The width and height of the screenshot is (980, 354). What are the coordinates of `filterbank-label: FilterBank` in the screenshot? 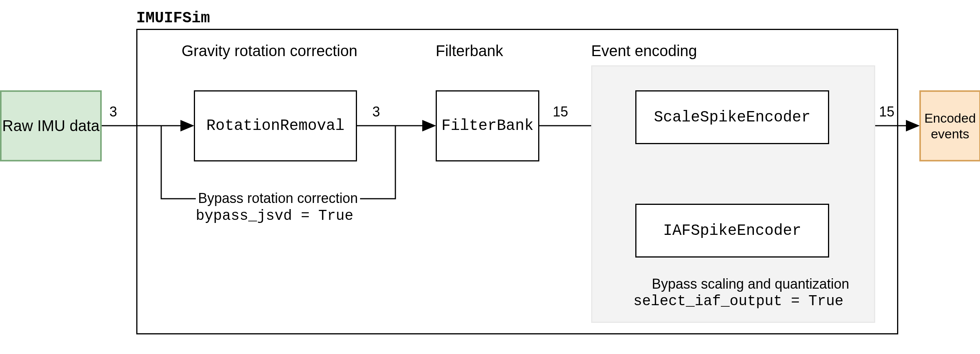 It's located at (488, 126).